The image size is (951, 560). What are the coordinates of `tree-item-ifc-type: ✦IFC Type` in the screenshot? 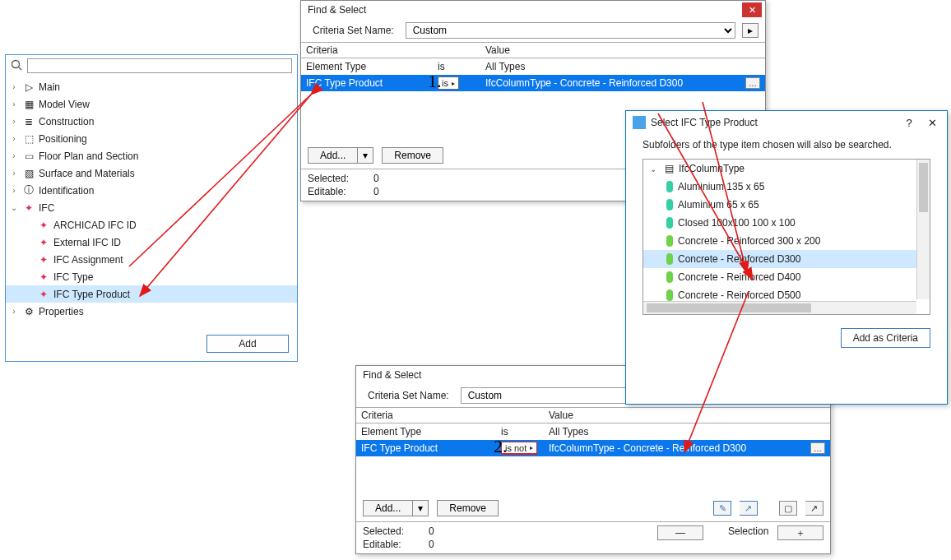 It's located at (151, 276).